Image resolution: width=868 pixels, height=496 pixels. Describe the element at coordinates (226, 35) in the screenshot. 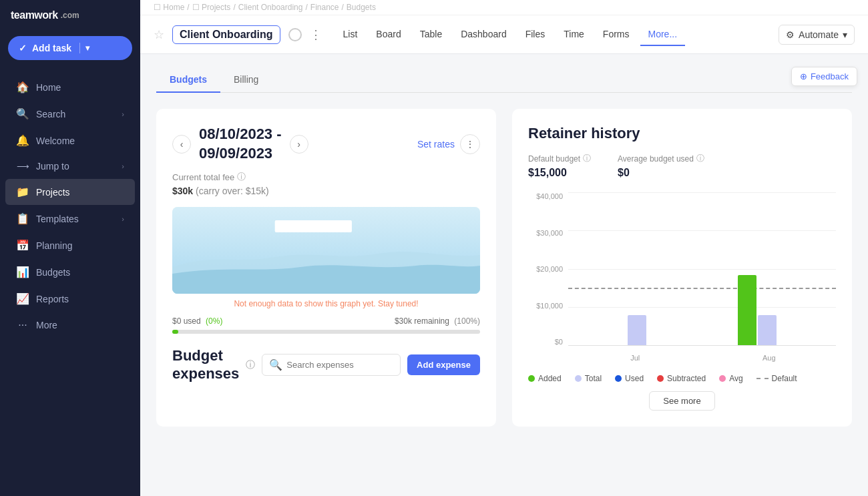

I see `project-name: Client Onboarding` at that location.